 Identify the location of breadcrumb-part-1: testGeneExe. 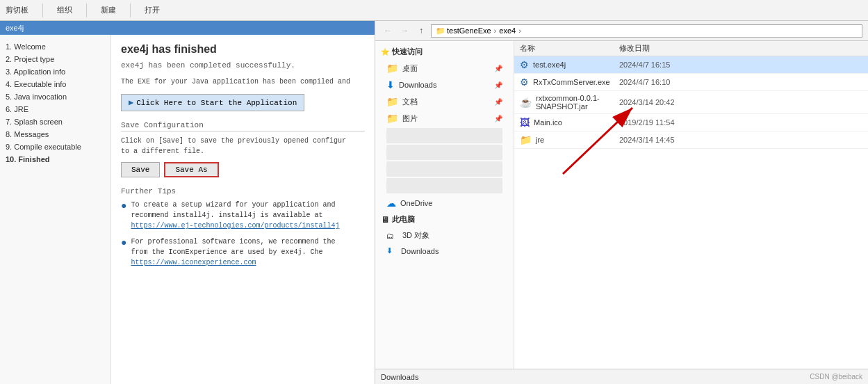
(469, 31).